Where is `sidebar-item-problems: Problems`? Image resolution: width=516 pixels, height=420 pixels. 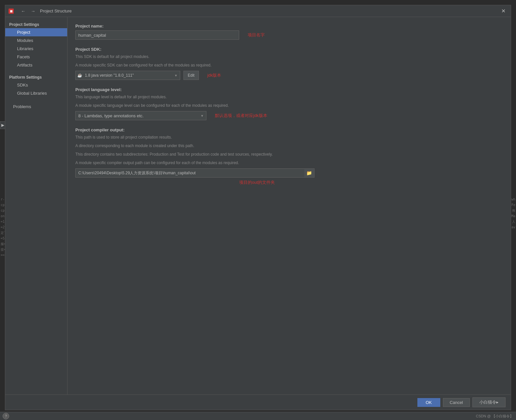
sidebar-item-problems: Problems is located at coordinates (36, 107).